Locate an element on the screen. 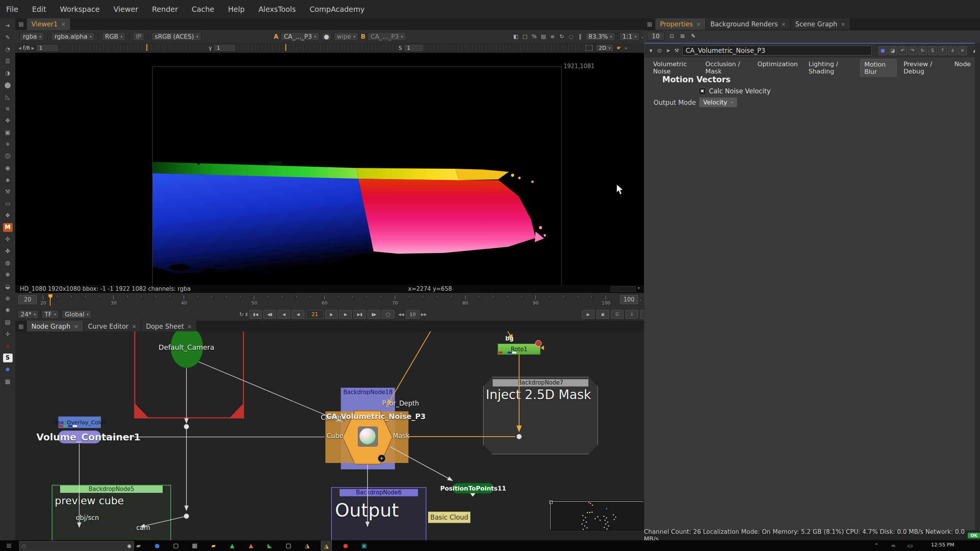 The image size is (980, 551). sapphire-icon: S is located at coordinates (8, 358).